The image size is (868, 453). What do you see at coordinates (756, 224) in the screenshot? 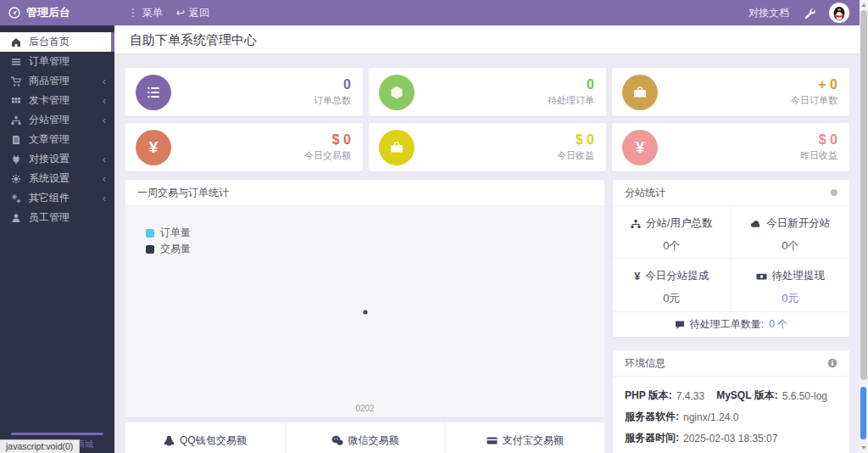
I see `cloud-icon` at bounding box center [756, 224].